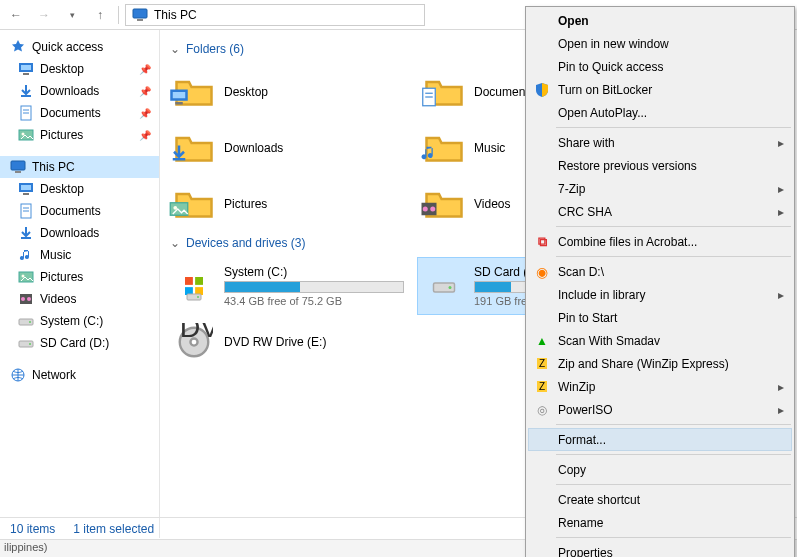  Describe the element at coordinates (576, 387) in the screenshot. I see `menu-label: WinZip` at that location.